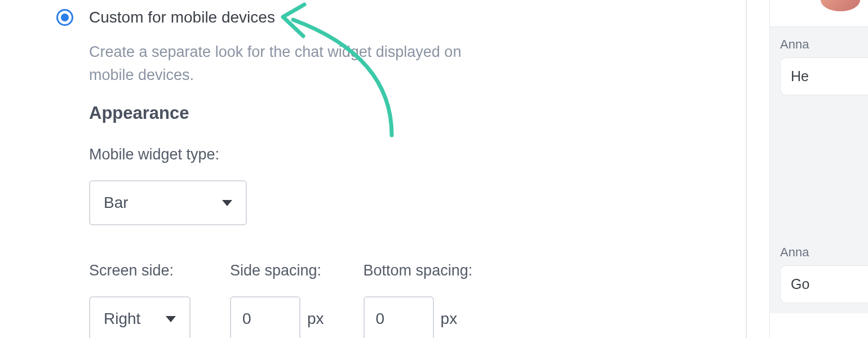  Describe the element at coordinates (449, 319) in the screenshot. I see `bottom-spacing-unit: px` at that location.